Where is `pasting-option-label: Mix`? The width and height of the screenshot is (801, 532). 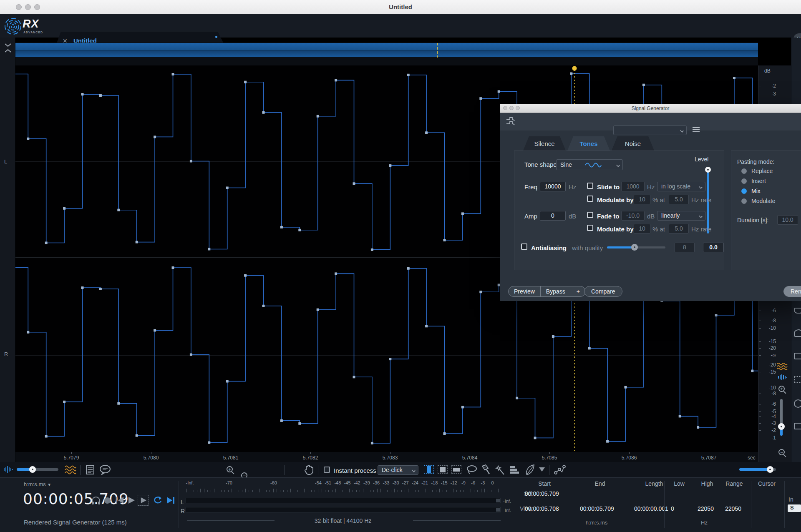
pasting-option-label: Mix is located at coordinates (756, 191).